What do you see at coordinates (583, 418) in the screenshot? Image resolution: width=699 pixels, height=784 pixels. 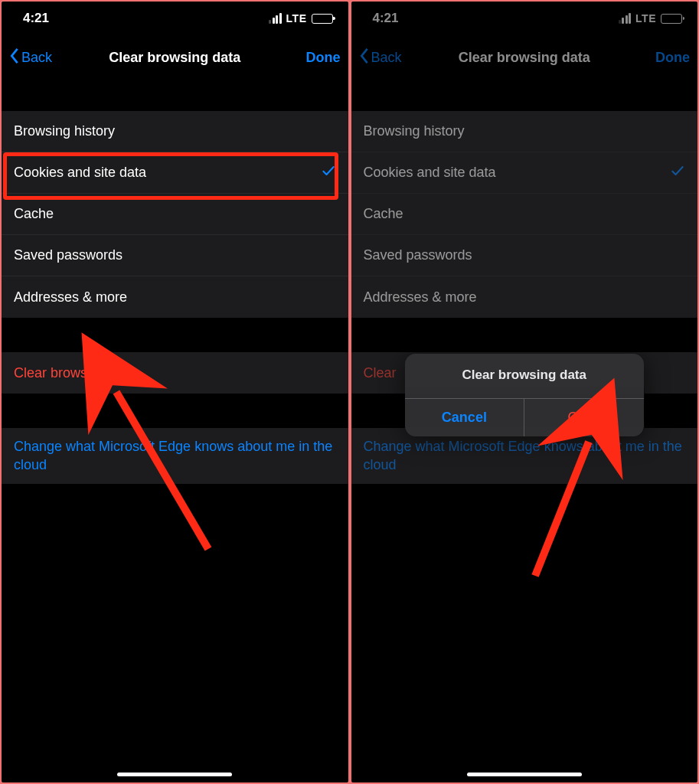 I see `sheet-clear-button: Clear` at bounding box center [583, 418].